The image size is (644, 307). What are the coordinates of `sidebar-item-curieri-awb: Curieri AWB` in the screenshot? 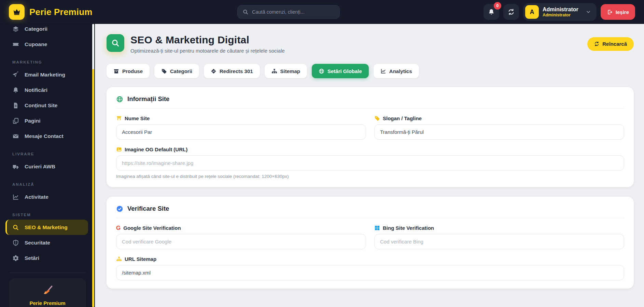 It's located at (47, 167).